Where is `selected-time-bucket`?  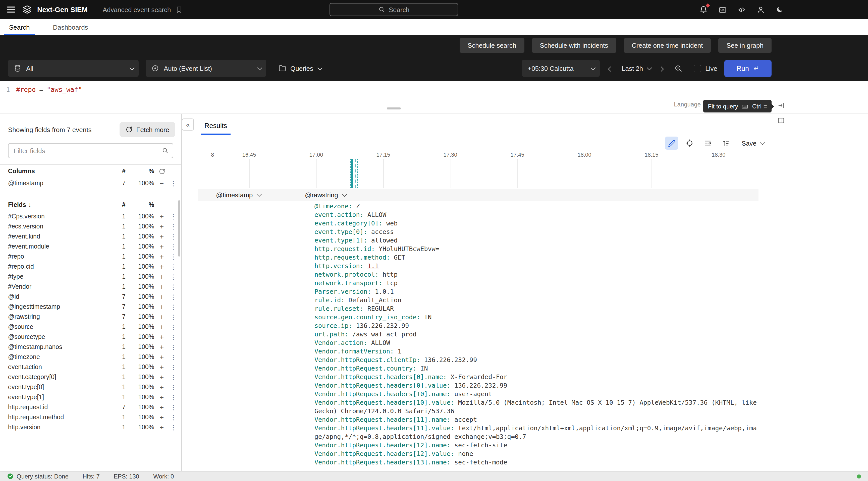
selected-time-bucket is located at coordinates (354, 173).